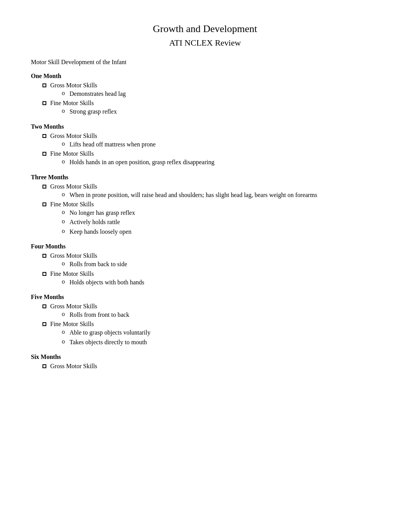 Image resolution: width=410 pixels, height=532 pixels. Describe the element at coordinates (211, 274) in the screenshot. I see `skill-category-3-1: Fine Motor Skills` at that location.